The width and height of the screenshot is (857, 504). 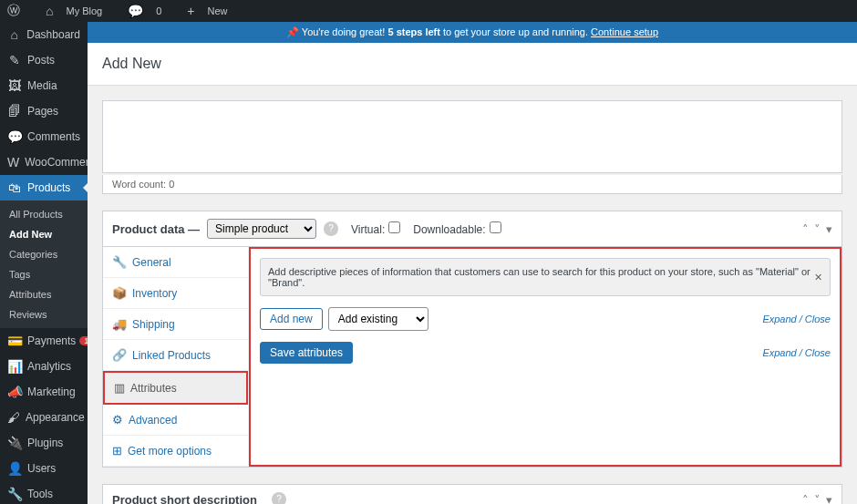 What do you see at coordinates (44, 86) in the screenshot?
I see `menu-media: 🖼Media` at bounding box center [44, 86].